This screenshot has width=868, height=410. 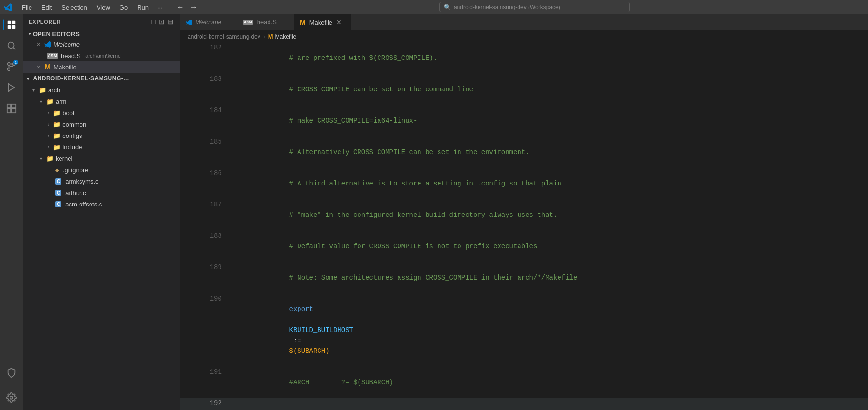 I want to click on code-keyword: export, so click(x=301, y=309).